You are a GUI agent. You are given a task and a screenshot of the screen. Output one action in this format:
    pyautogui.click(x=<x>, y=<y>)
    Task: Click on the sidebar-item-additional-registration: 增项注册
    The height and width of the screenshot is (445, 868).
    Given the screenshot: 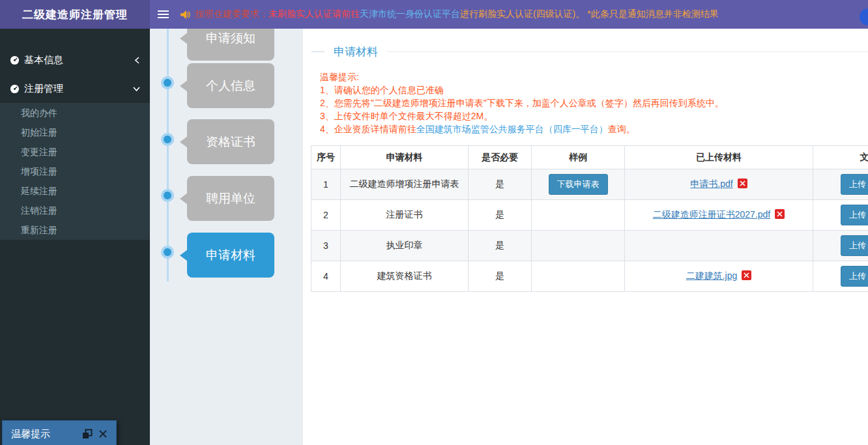 What is the action you would take?
    pyautogui.click(x=75, y=171)
    